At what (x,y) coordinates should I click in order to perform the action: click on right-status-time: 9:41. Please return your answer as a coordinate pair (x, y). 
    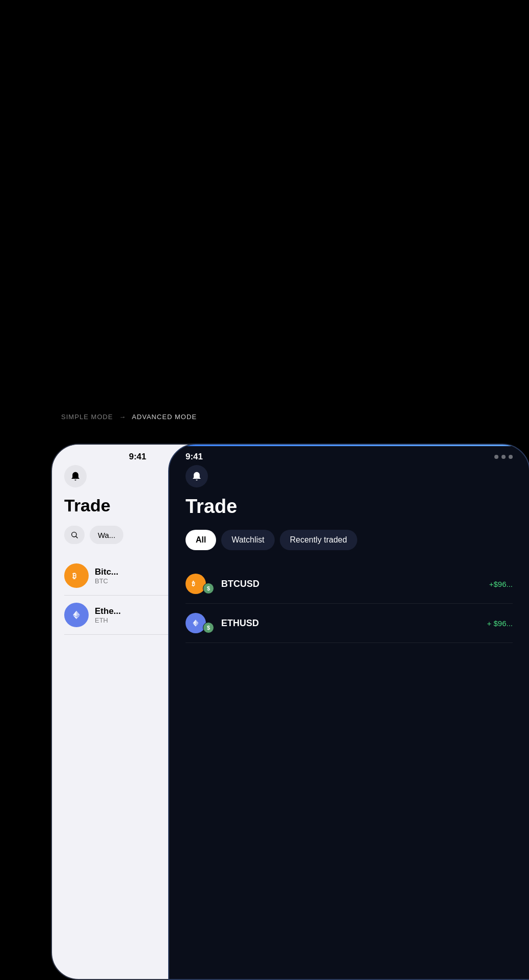
    Looking at the image, I should click on (194, 457).